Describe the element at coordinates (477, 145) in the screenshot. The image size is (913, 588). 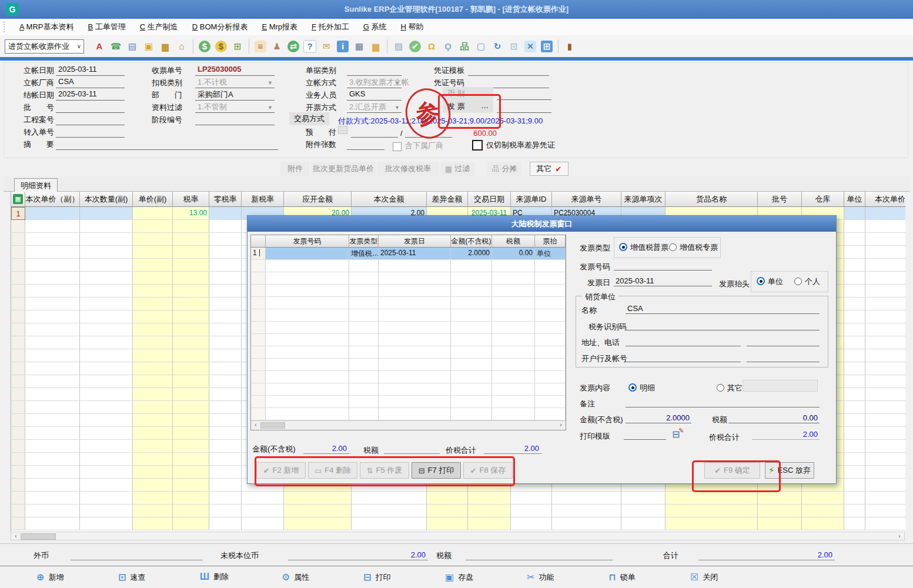
I see `tax-diff-checkbox` at that location.